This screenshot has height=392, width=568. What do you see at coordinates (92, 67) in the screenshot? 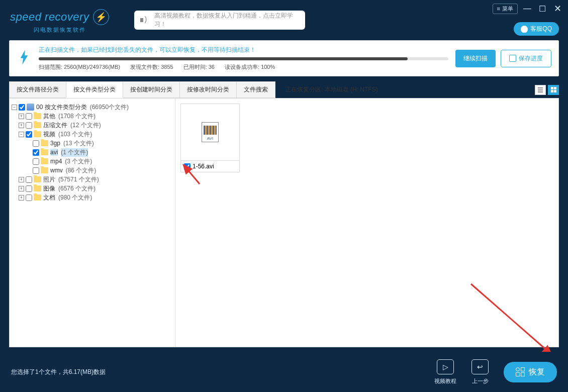
I see `scan-range-value: 2560(MB)/249736(MB)` at bounding box center [92, 67].